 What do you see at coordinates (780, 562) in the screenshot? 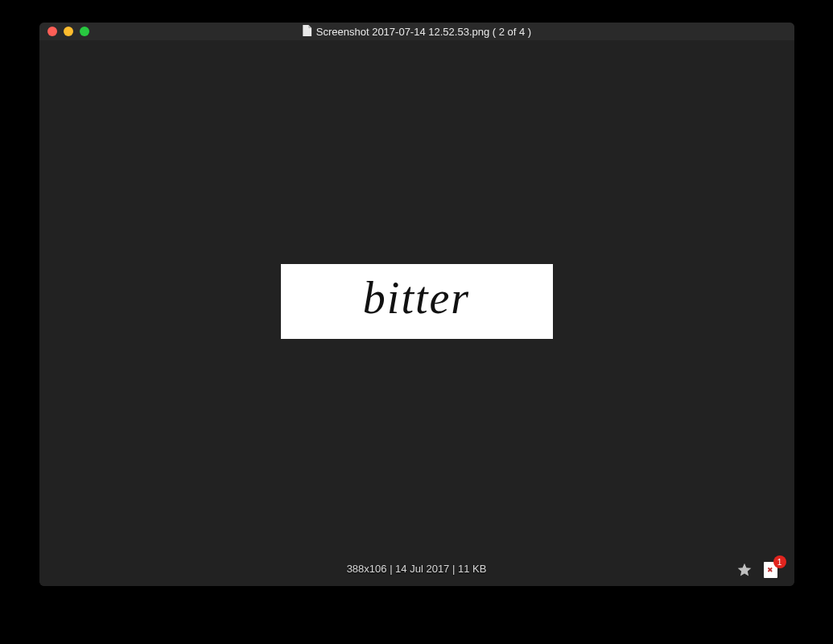
I see `notification-badge: 1` at bounding box center [780, 562].